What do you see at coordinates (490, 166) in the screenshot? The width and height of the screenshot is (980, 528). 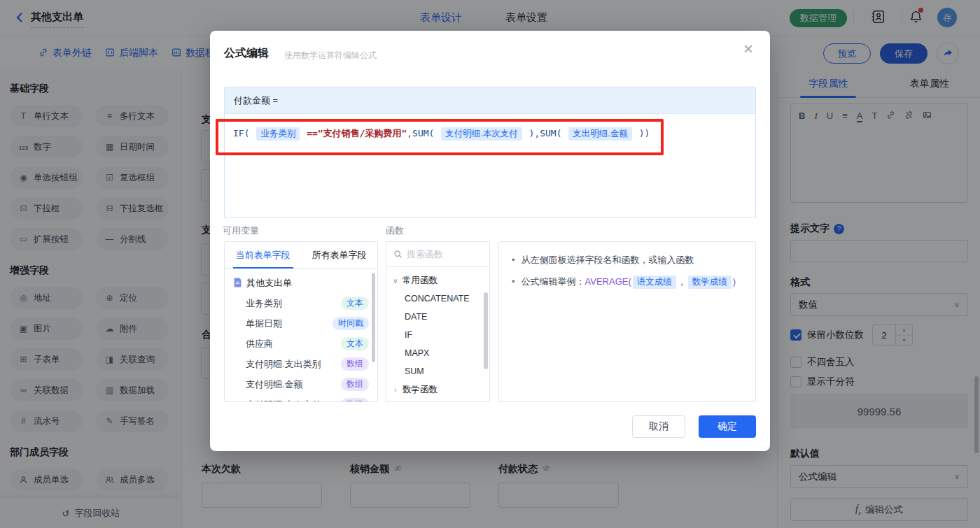 I see `formula-input-area: IF( 业务类别 =="支付销售/采购费用",SUM( 支付明细.本次支付 ),…` at bounding box center [490, 166].